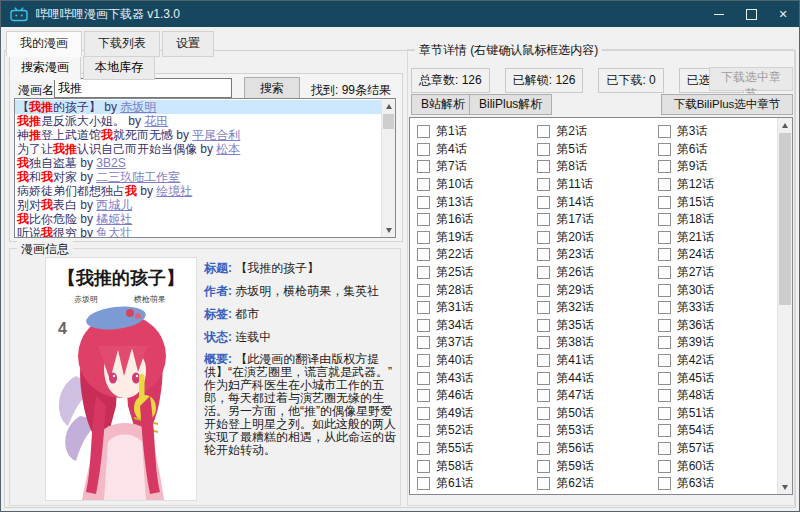 The width and height of the screenshot is (800, 512). What do you see at coordinates (477, 185) in the screenshot?
I see `chapter-item: 第10话` at bounding box center [477, 185].